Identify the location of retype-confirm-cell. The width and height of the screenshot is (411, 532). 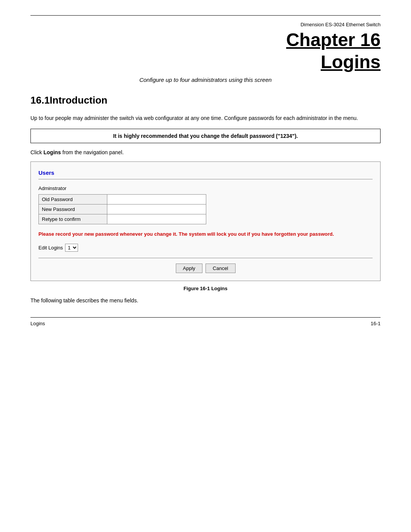
(157, 219).